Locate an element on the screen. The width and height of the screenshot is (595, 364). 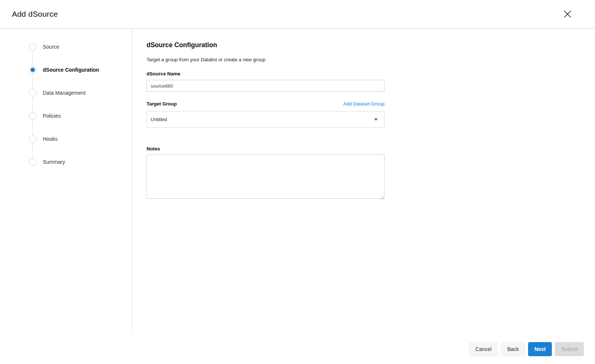
step-label: Data Management is located at coordinates (64, 93).